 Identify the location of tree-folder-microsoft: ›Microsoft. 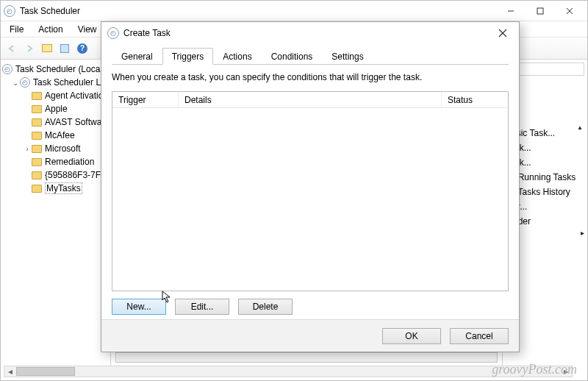
(56, 149).